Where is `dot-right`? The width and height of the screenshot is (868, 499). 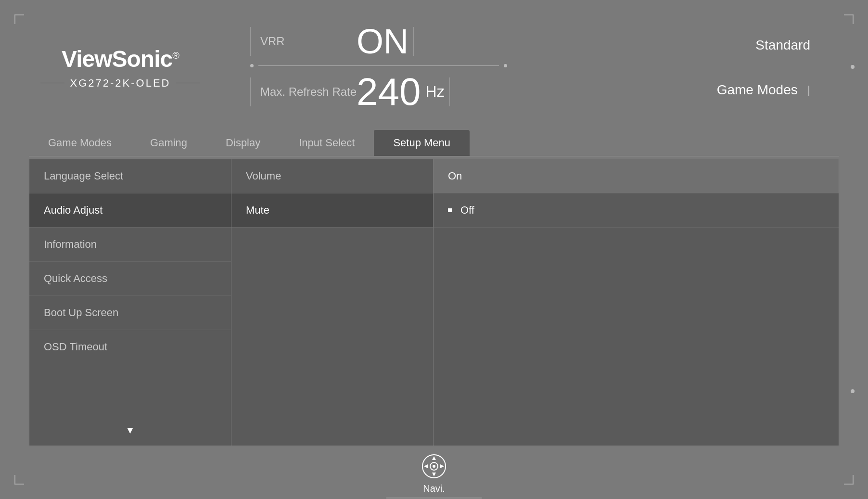 dot-right is located at coordinates (505, 65).